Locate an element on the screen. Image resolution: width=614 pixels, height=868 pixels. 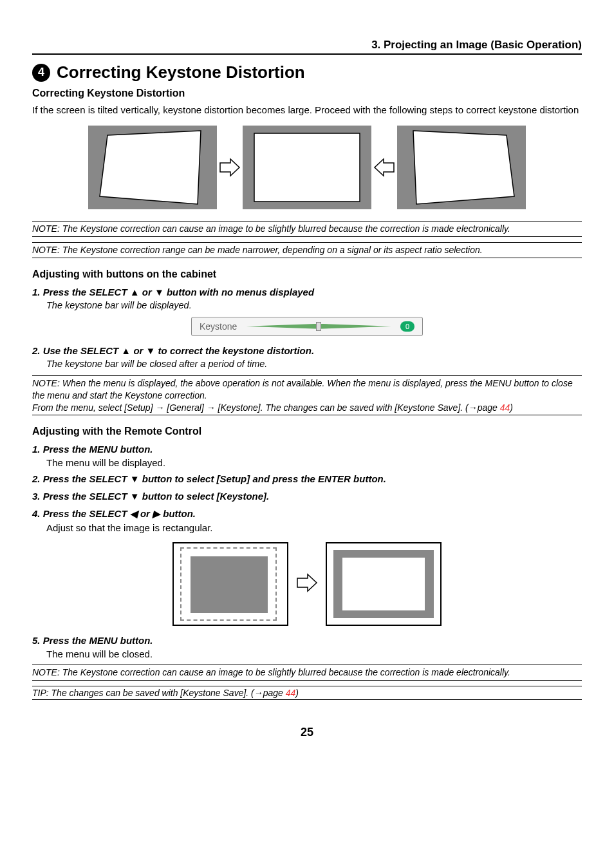
cabinet-step-1: 1. Press the SELECT ▲ or ▼ button with n… is located at coordinates (307, 292).